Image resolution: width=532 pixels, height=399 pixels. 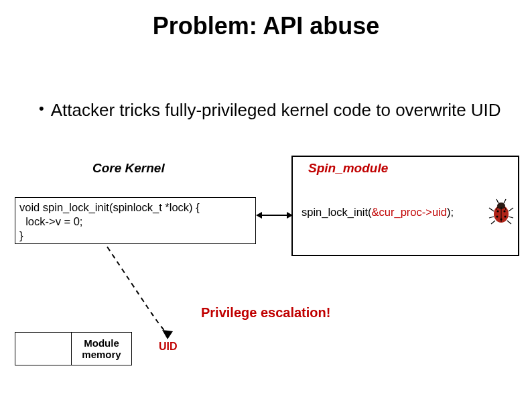 What do you see at coordinates (102, 343) in the screenshot?
I see `memory-module-line1: Module` at bounding box center [102, 343].